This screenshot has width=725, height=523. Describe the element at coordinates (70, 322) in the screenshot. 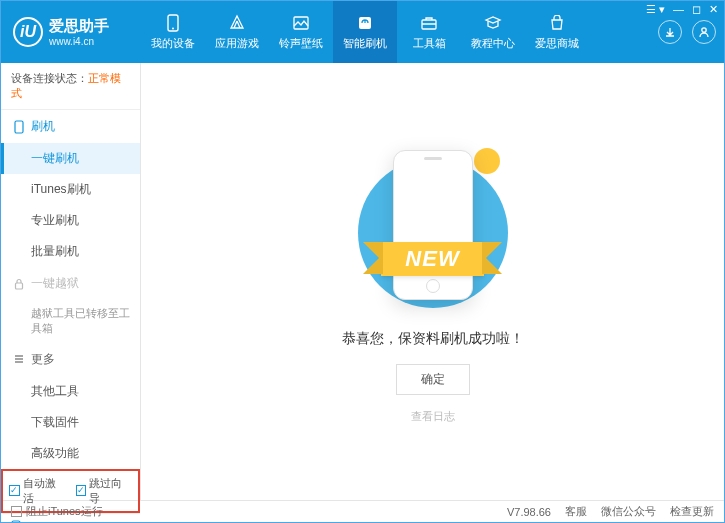

I see `jailbreak-note: 越狱工具已转移至工具箱` at that location.